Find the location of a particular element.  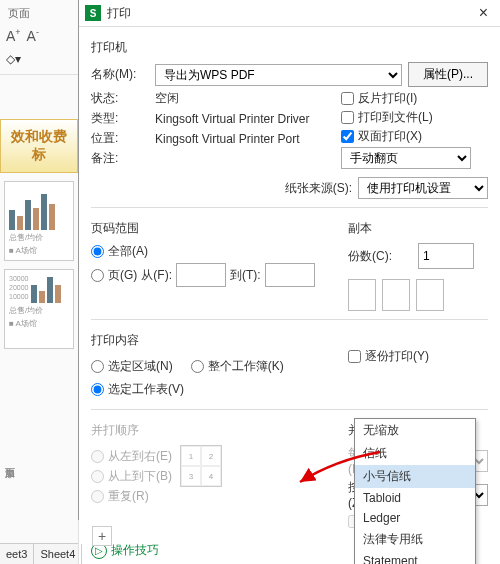

printer-section-label: 打印机 is located at coordinates (290, 48).